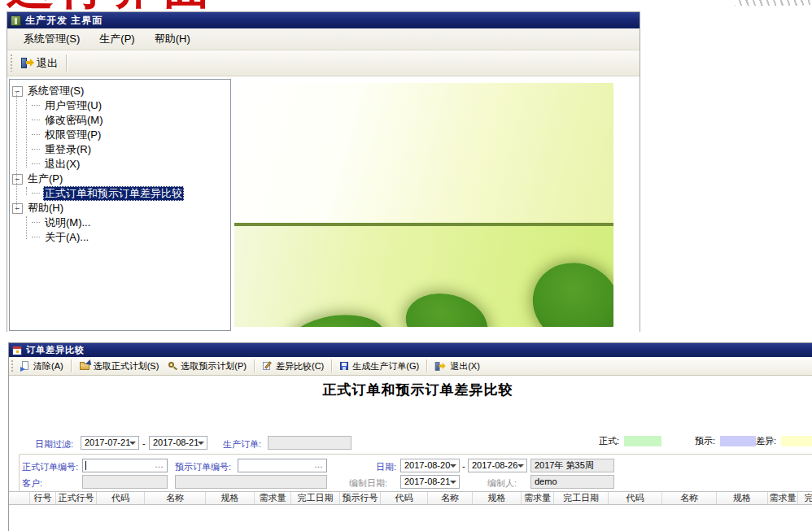 This screenshot has width=812, height=531. What do you see at coordinates (20, 498) in the screenshot?
I see `grid-column-header` at bounding box center [20, 498].